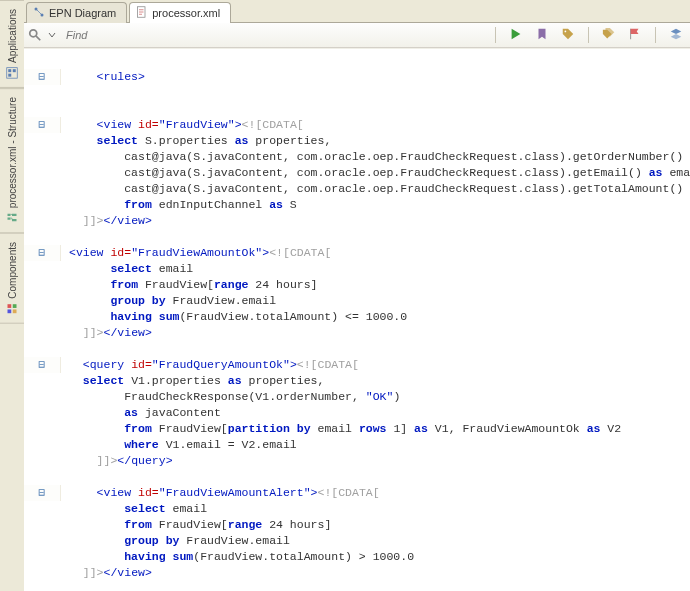 This screenshot has width=690, height=591. Describe the element at coordinates (192, 381) in the screenshot. I see `code-line-text: select V1.properties as properties,` at that location.